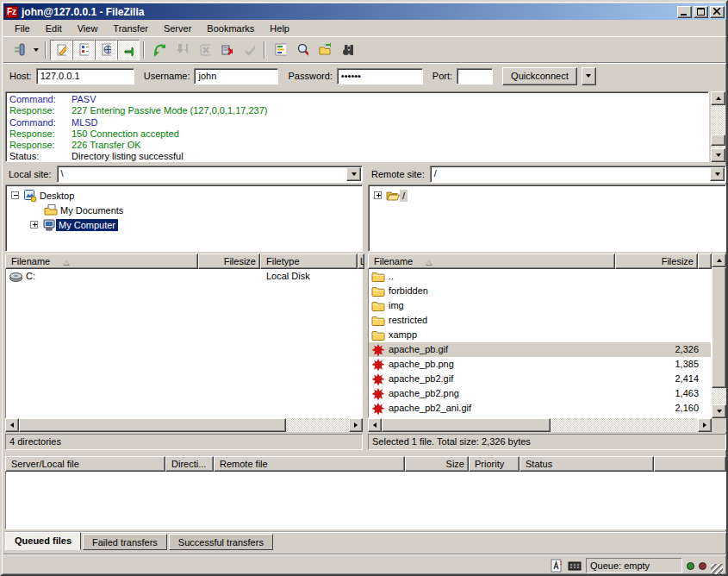  What do you see at coordinates (159, 50) in the screenshot?
I see `refresh-button` at bounding box center [159, 50].